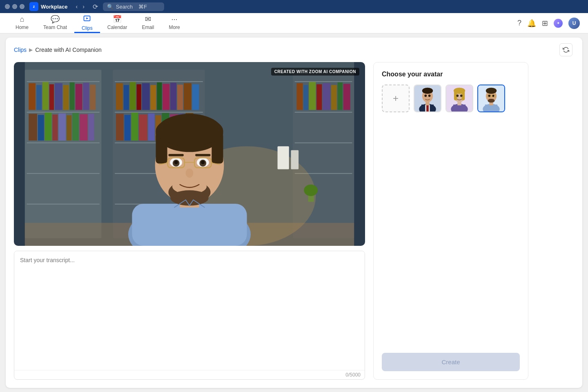  What do you see at coordinates (55, 27) in the screenshot?
I see `nav-label-team-chat: Team Chat` at bounding box center [55, 27].